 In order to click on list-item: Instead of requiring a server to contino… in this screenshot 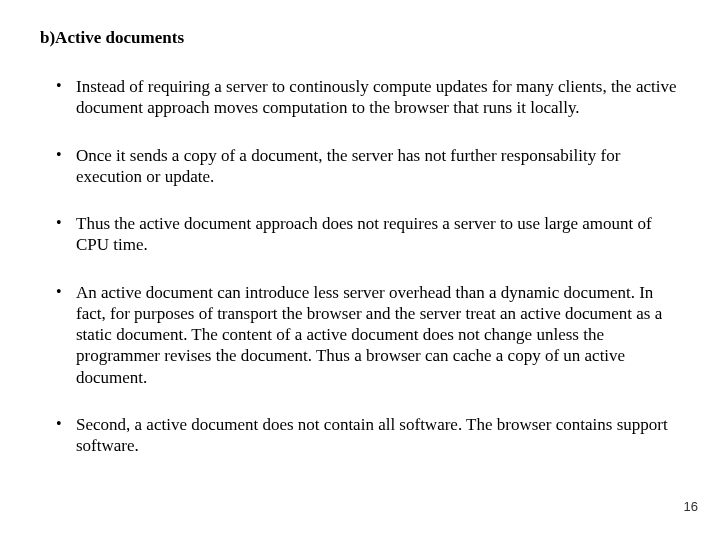, I will do `click(360, 98)`.